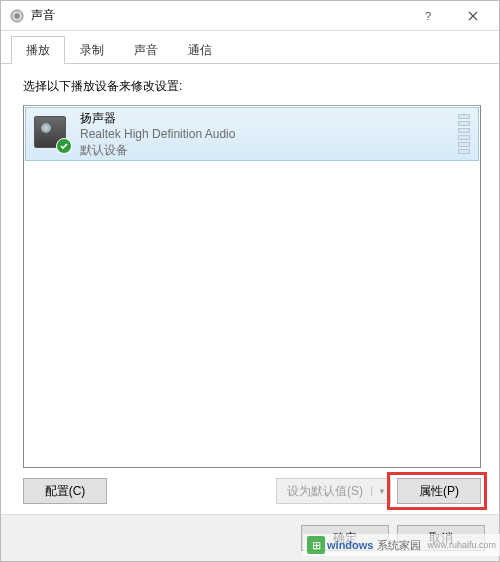 Image resolution: width=500 pixels, height=562 pixels. Describe the element at coordinates (146, 50) in the screenshot. I see `tab-sounds: 声音` at that location.